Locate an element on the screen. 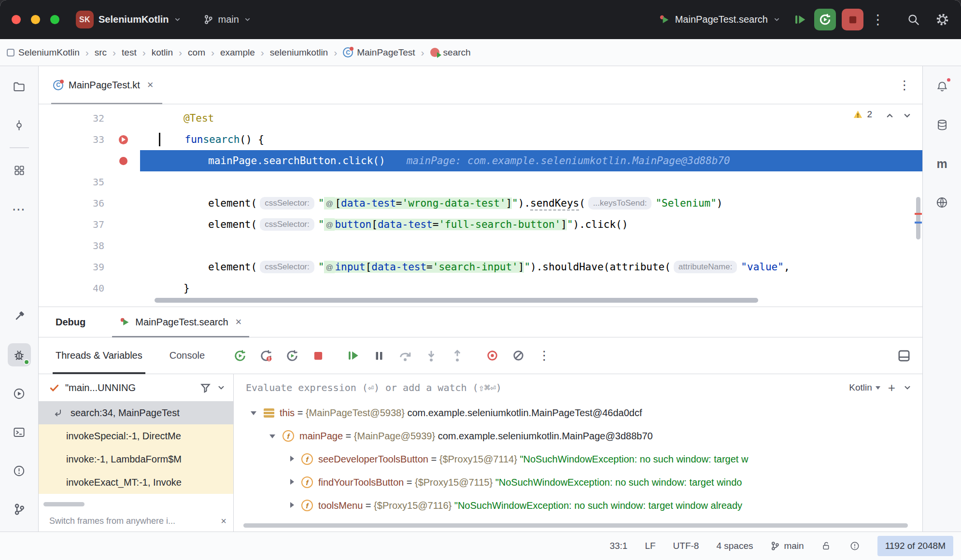  add-watch-icon: + is located at coordinates (891, 388).